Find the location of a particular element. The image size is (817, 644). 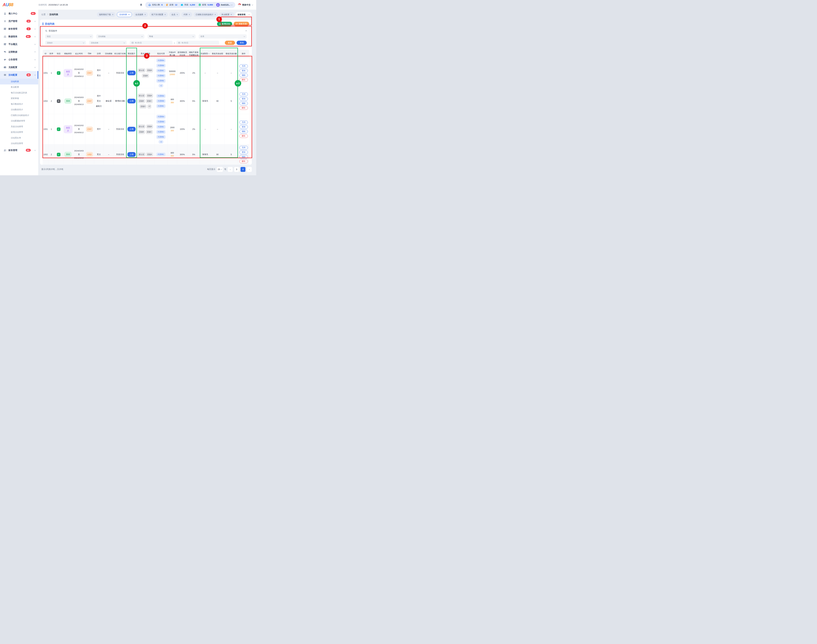

blacklist-level-pill: 层级B is located at coordinates (146, 76).